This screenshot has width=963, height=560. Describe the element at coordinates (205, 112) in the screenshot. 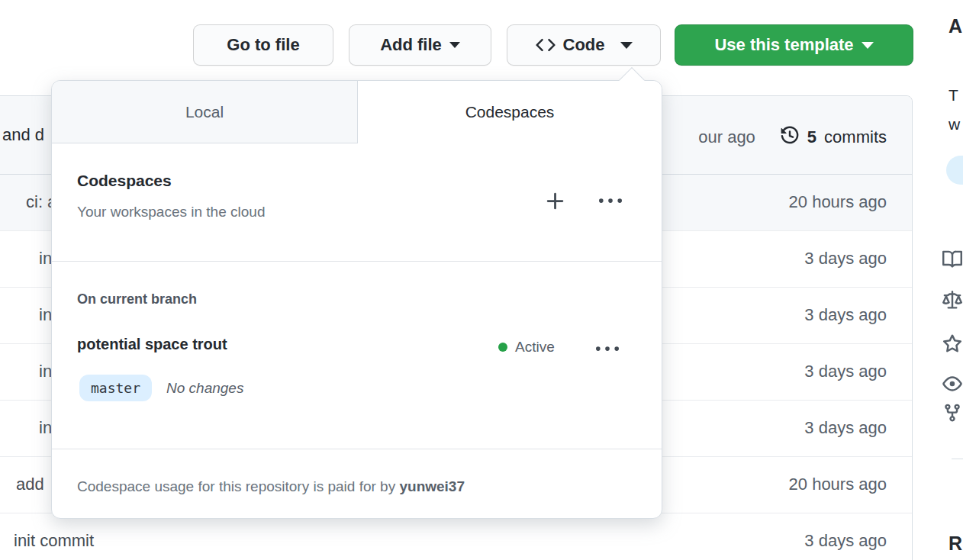

I see `tab-local-label: Local` at that location.